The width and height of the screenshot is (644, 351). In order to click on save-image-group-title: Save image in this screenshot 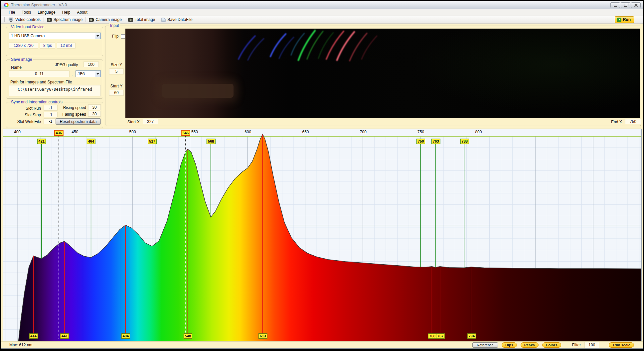, I will do `click(21, 59)`.